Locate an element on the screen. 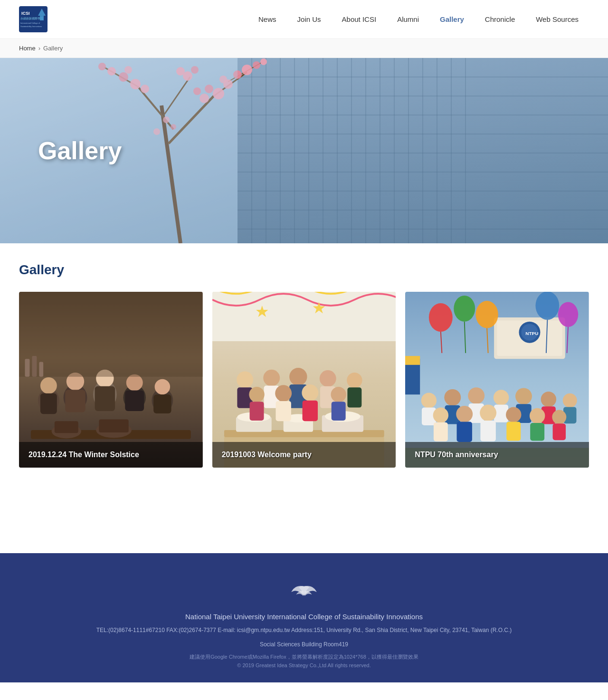 Image resolution: width=608 pixels, height=700 pixels. spacer is located at coordinates (304, 525).